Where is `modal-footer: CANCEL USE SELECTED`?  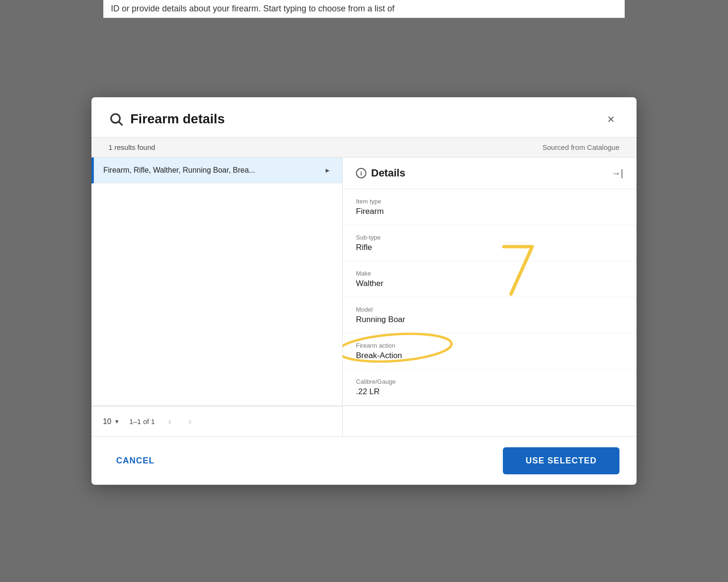 modal-footer: CANCEL USE SELECTED is located at coordinates (364, 461).